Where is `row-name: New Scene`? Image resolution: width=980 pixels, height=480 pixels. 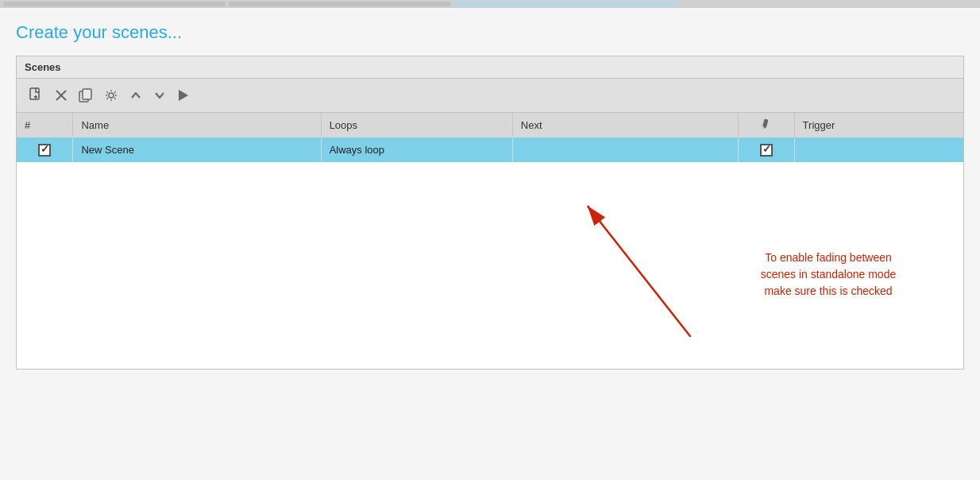 row-name: New Scene is located at coordinates (197, 149).